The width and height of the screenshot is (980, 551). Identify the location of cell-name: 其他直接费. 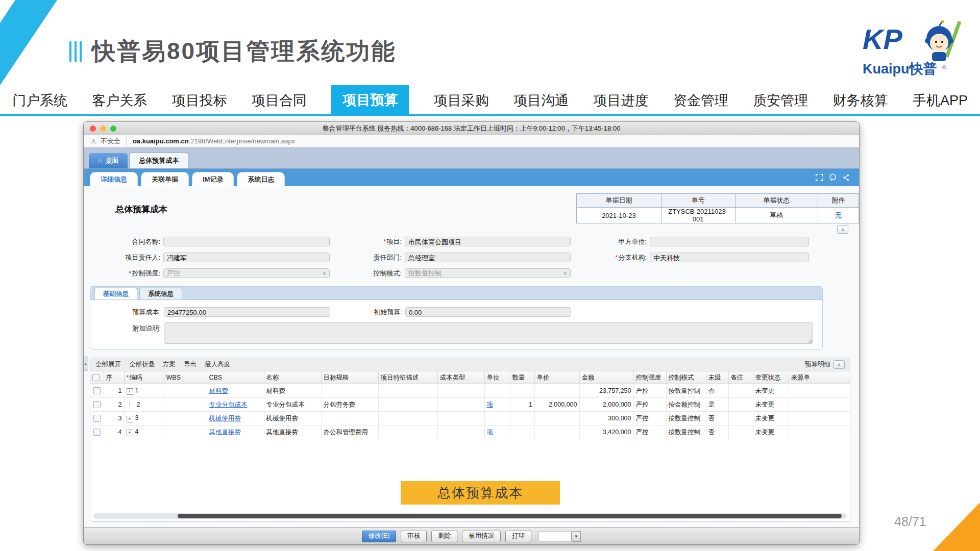
(292, 433).